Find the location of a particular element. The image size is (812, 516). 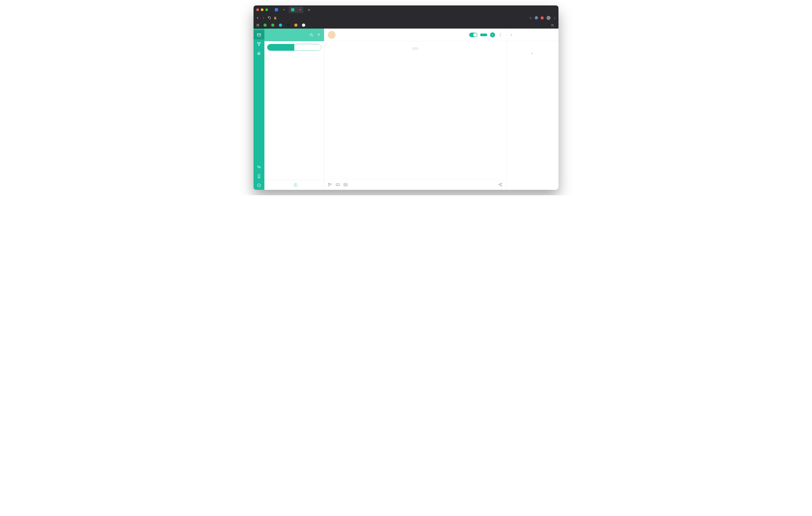

forward-button is located at coordinates (264, 18).